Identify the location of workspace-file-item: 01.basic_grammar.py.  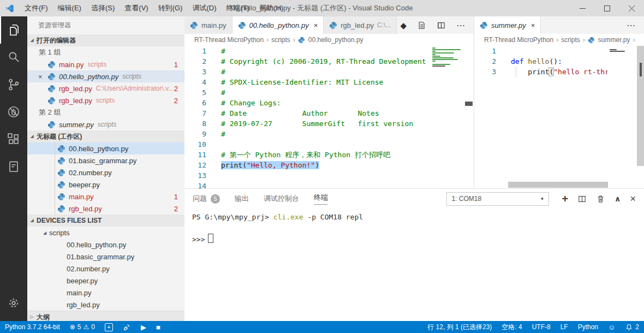
(106, 160).